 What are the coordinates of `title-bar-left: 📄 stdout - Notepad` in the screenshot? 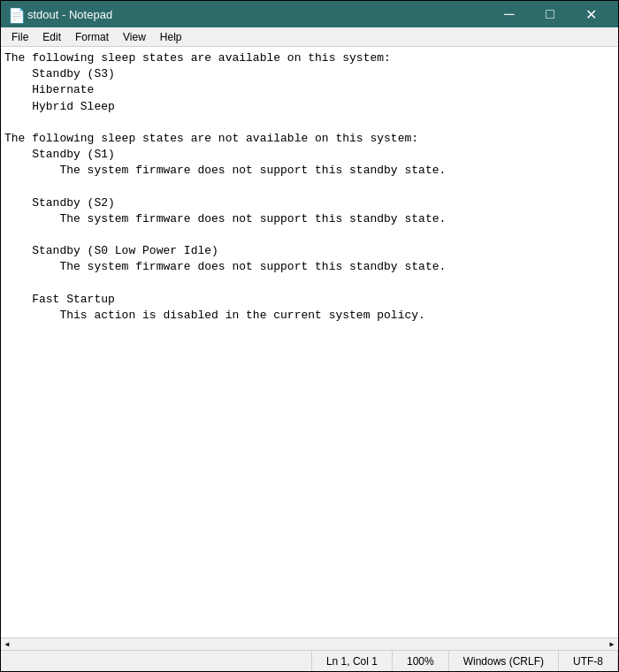 It's located at (60, 14).